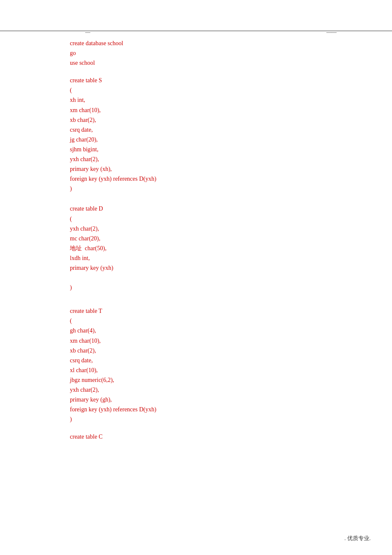  Describe the element at coordinates (214, 436) in the screenshot. I see `code-section-5-header: create table C` at that location.